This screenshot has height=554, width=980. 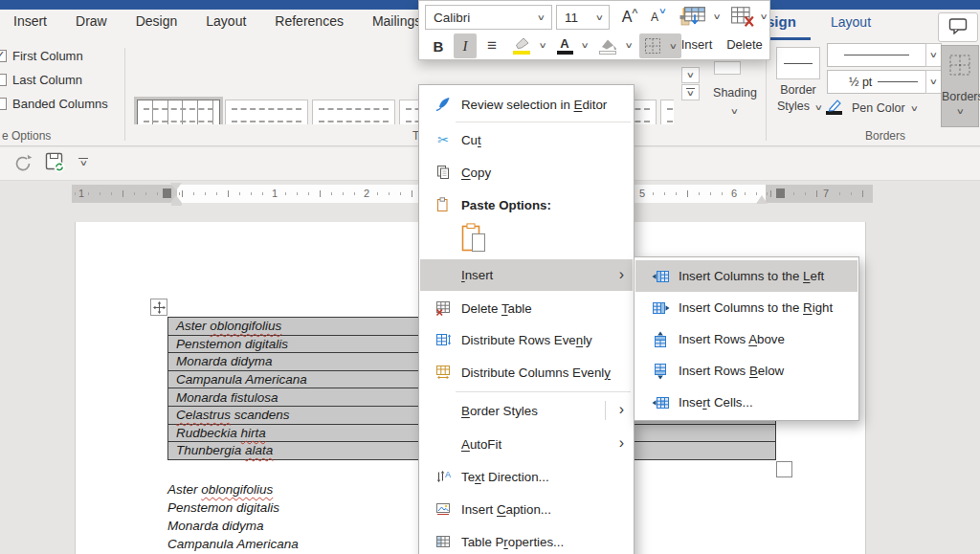 I want to click on table-style-thumbnail-selected, so click(x=178, y=112).